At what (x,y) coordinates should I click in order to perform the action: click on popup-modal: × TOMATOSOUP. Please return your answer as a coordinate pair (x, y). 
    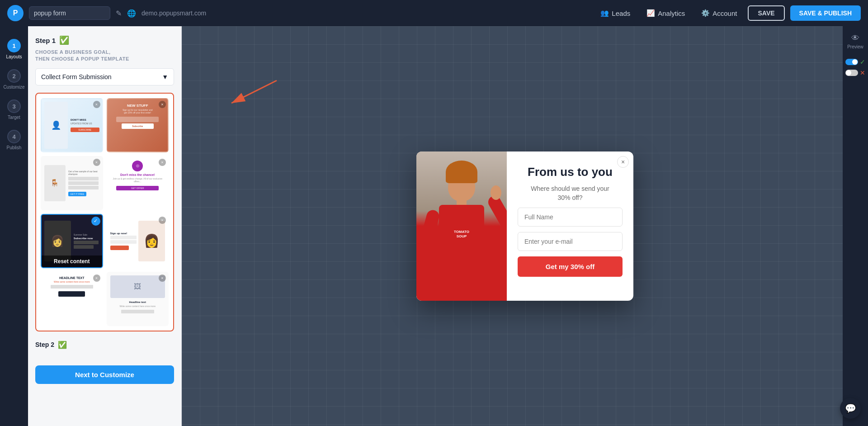
    Looking at the image, I should click on (525, 226).